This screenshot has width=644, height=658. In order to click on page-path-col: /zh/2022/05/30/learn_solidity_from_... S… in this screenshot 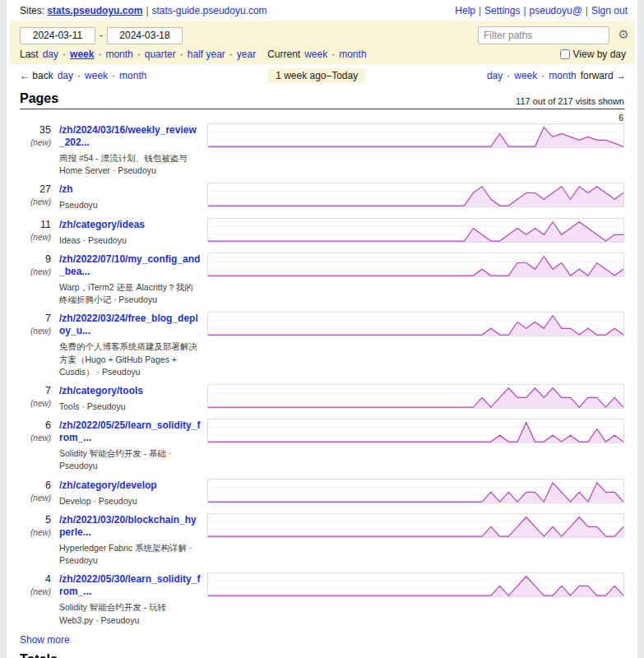, I will do `click(129, 599)`.